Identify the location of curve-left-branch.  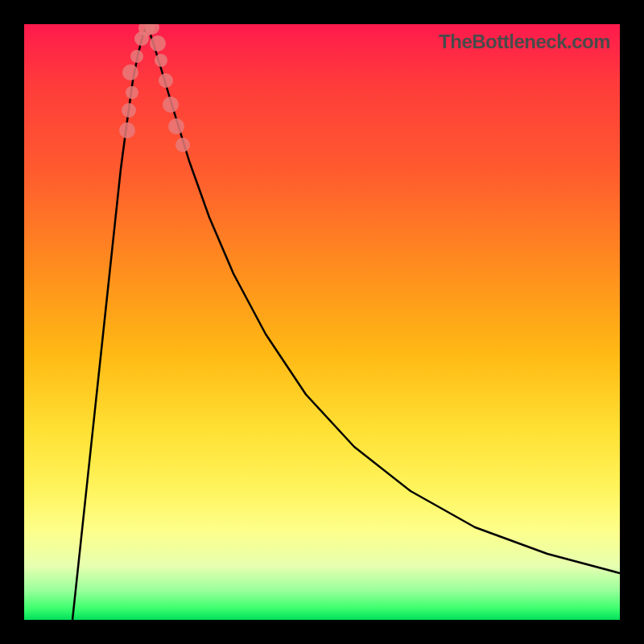
(109, 323).